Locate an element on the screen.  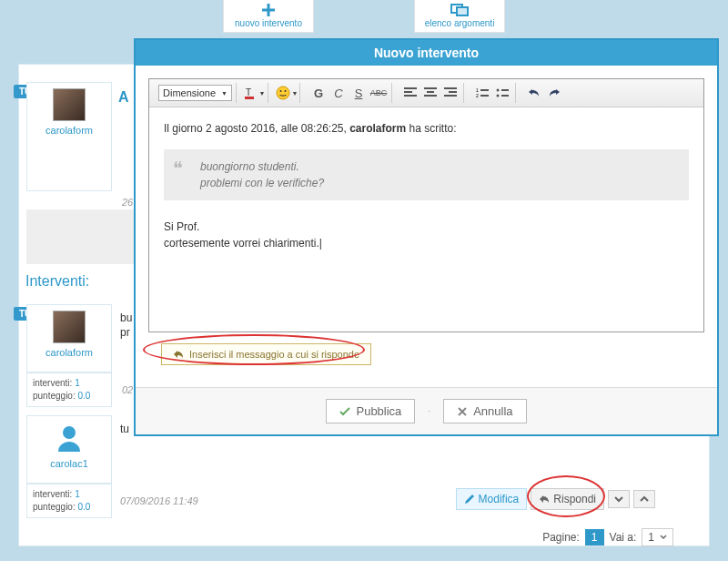
insert-quoted-message-button: Inserisci il messaggio a cui si risponde is located at coordinates (266, 354).